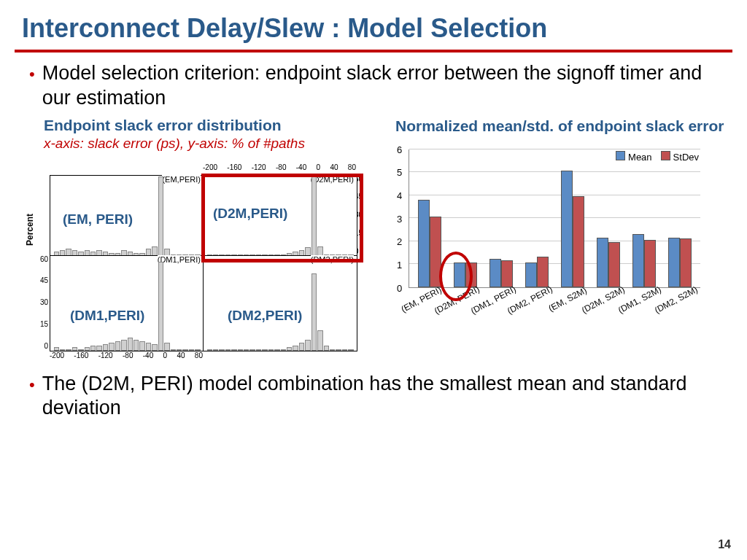 The width and height of the screenshot is (747, 560). What do you see at coordinates (374, 397) in the screenshot?
I see `bullet-2: • The (D2M, PERI) model combination has …` at bounding box center [374, 397].